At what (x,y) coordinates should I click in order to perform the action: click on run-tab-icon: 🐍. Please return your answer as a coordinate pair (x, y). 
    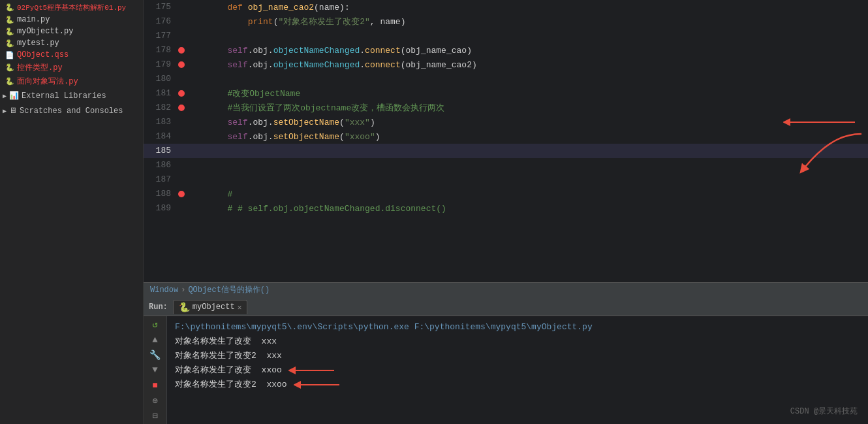
    Looking at the image, I should click on (184, 307).